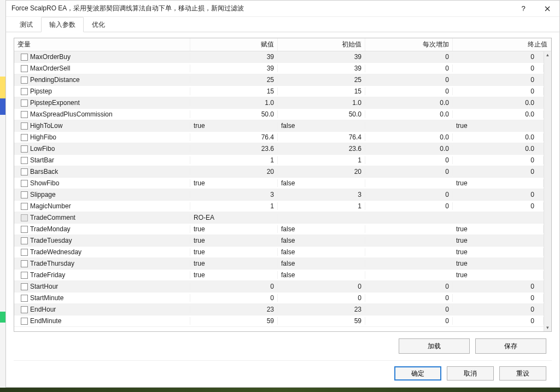 The image size is (560, 392). I want to click on table-row: EndMinute595900, so click(279, 321).